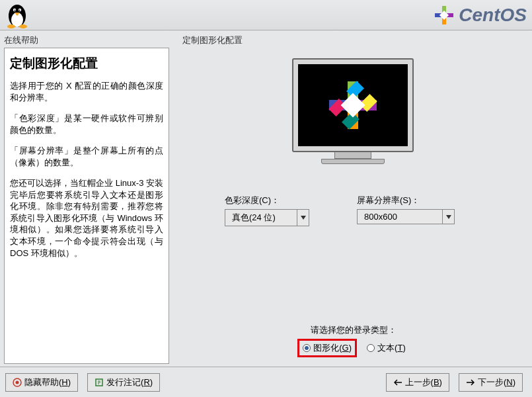  What do you see at coordinates (400, 217) in the screenshot?
I see `resolution-value: 800x600` at bounding box center [400, 217].